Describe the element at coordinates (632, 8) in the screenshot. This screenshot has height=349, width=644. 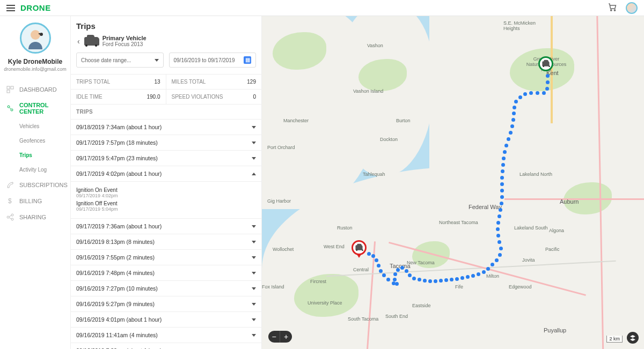
I see `user-avatar-small` at that location.